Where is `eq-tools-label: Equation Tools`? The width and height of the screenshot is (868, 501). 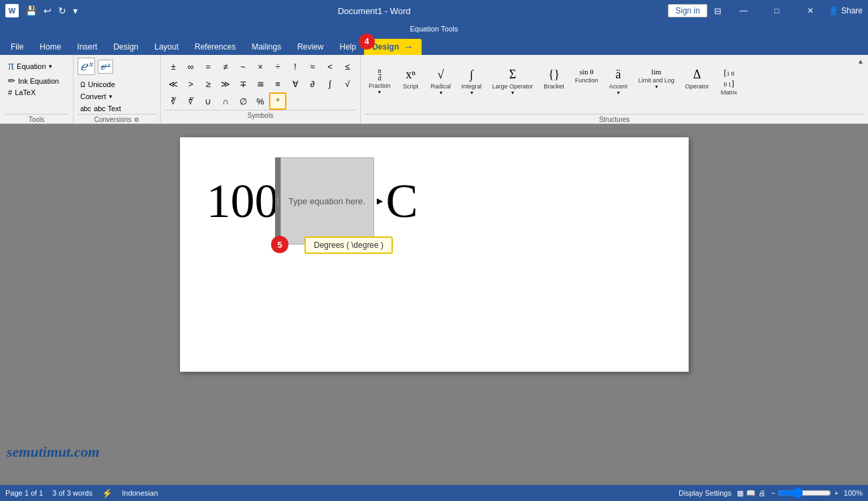
eq-tools-label: Equation Tools is located at coordinates (434, 29).